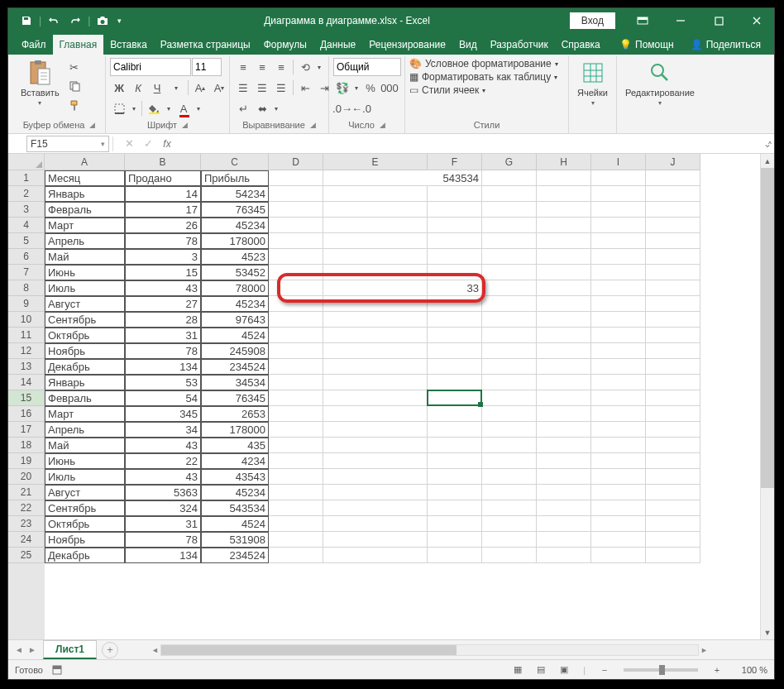 Image resolution: width=784 pixels, height=689 pixels. I want to click on cell: 26, so click(163, 225).